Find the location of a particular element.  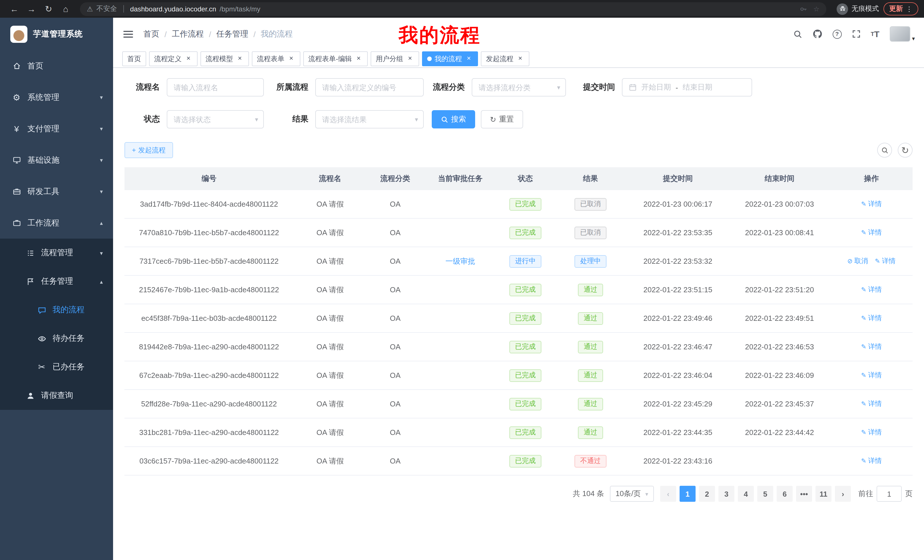

sidebar-item-my-process: 我的流程 is located at coordinates (57, 310).